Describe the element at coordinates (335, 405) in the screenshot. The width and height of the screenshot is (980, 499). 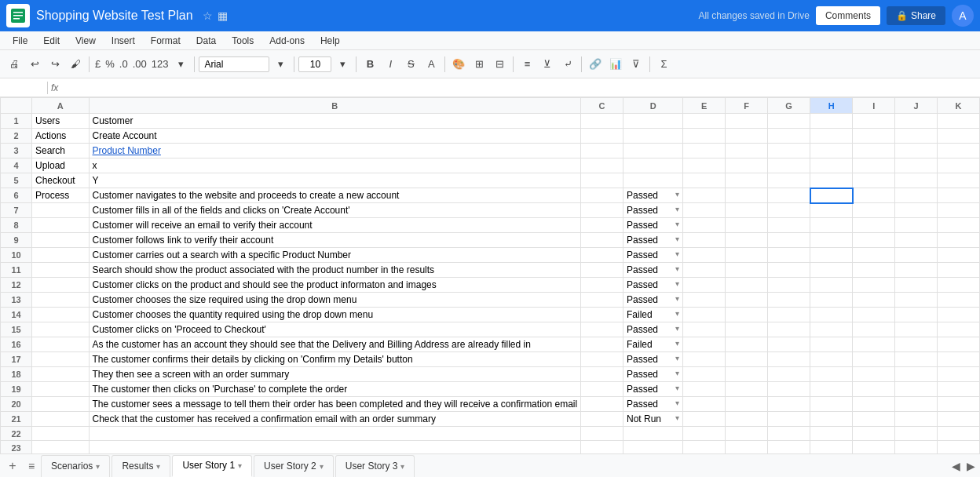
I see `cell-b20: The customer sees a message to tell them…` at that location.